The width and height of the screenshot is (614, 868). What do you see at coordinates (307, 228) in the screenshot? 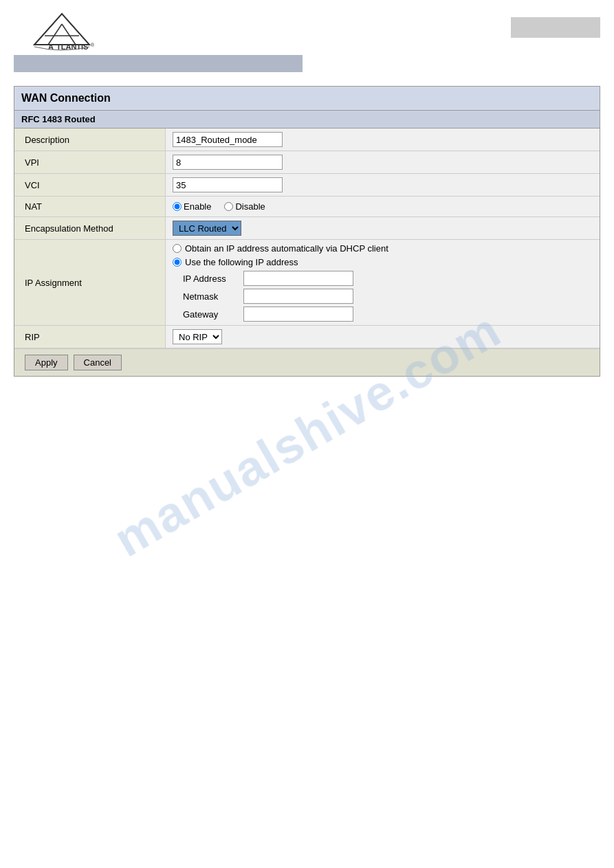
I see `encapsulation-row: Encapsulation Method LLC Routed VC MUX` at bounding box center [307, 228].